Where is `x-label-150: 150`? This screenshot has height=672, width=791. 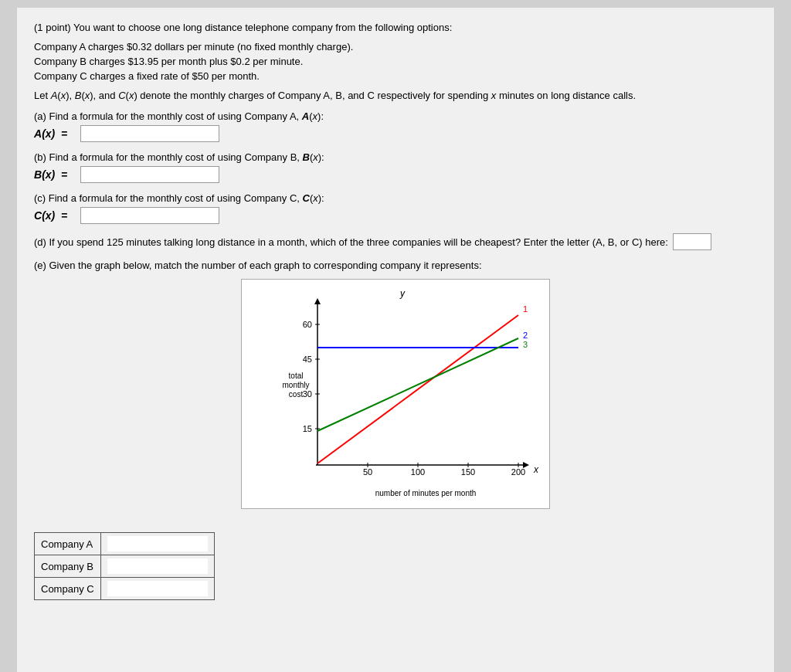
x-label-150: 150 is located at coordinates (468, 472).